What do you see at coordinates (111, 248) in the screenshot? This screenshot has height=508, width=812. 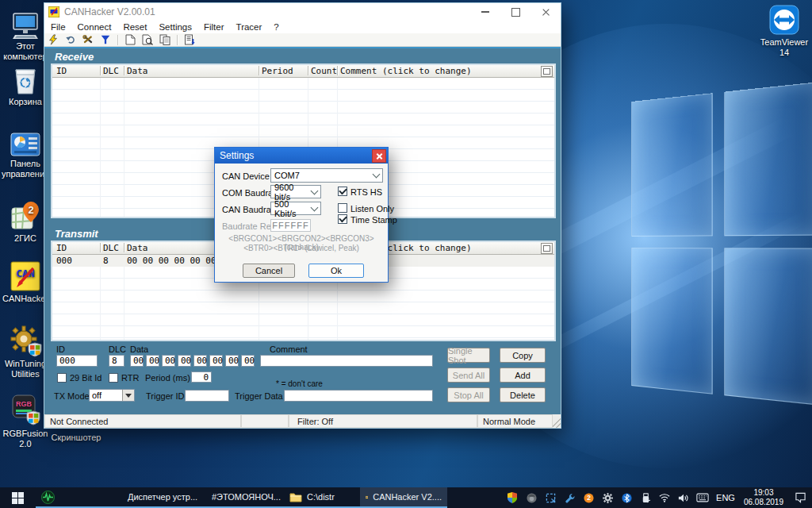 I see `transmit-col-dlc: DLC` at bounding box center [111, 248].